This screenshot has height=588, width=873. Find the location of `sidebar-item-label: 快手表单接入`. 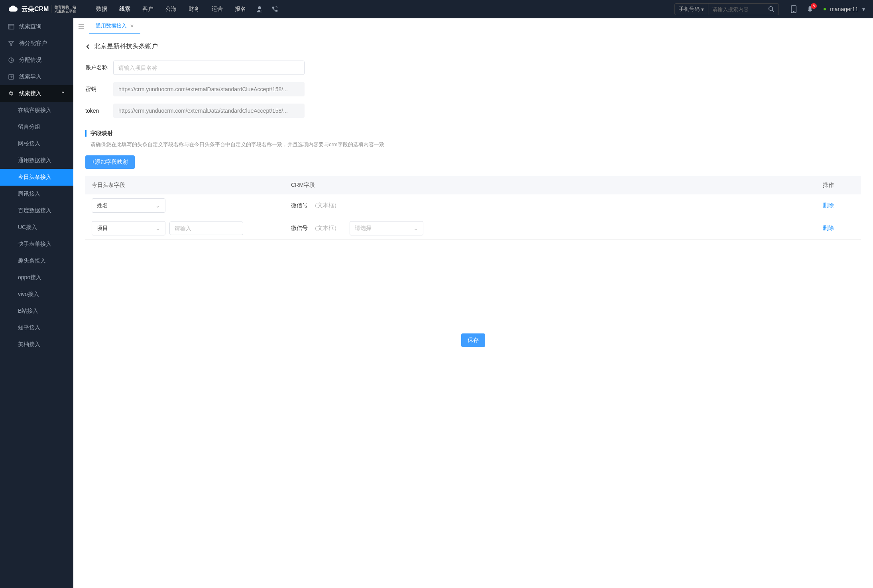

sidebar-item-label: 快手表单接入 is located at coordinates (35, 244).